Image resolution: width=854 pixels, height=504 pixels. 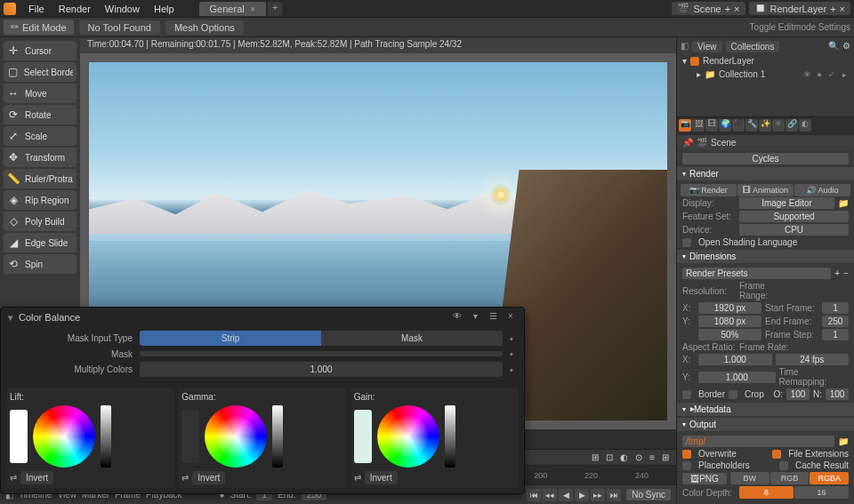 What do you see at coordinates (765, 158) in the screenshot?
I see `engine-selector: Cycles` at bounding box center [765, 158].